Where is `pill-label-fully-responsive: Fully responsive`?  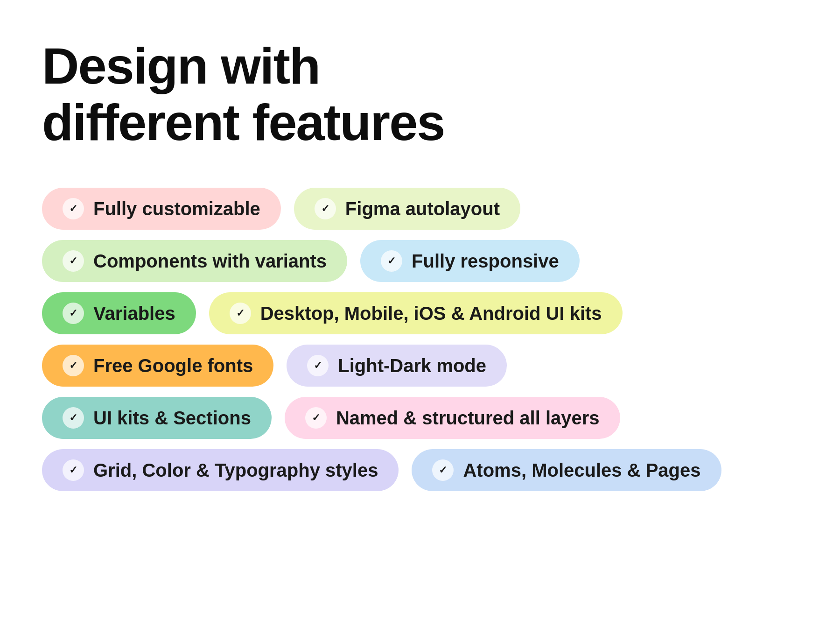 pill-label-fully-responsive: Fully responsive is located at coordinates (485, 261).